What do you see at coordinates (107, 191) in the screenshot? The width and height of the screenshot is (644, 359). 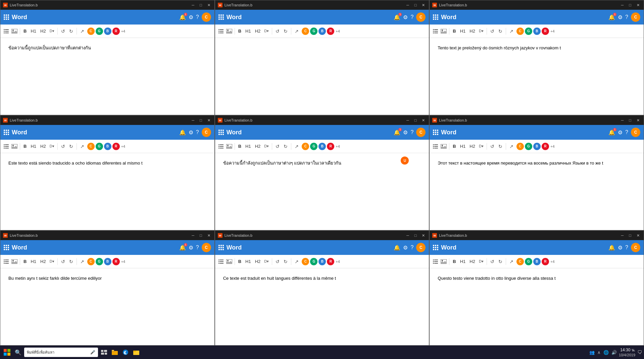 I see `doc-area: Este texto está siendo traducido a ocho …` at bounding box center [107, 191].